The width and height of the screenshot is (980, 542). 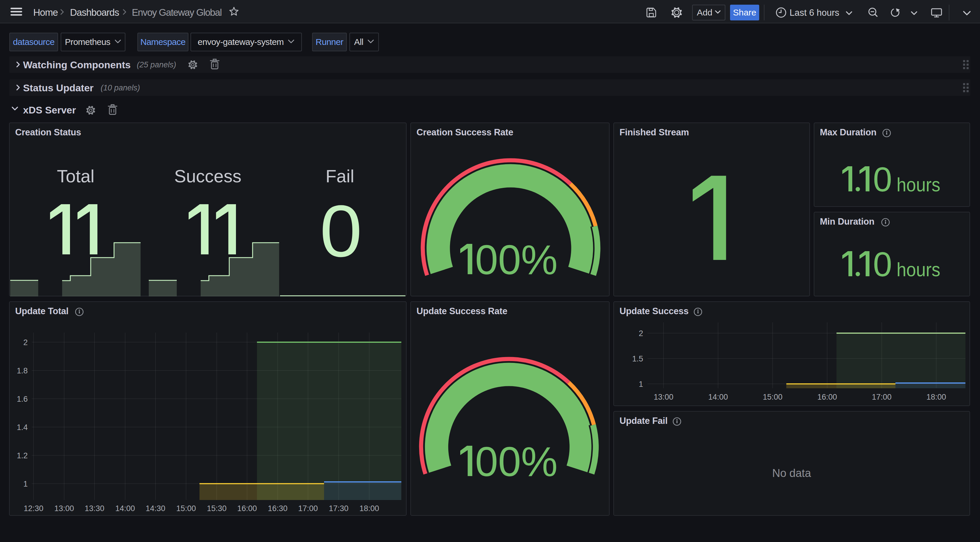 What do you see at coordinates (278, 509) in the screenshot?
I see `svg-text: 16:30` at bounding box center [278, 509].